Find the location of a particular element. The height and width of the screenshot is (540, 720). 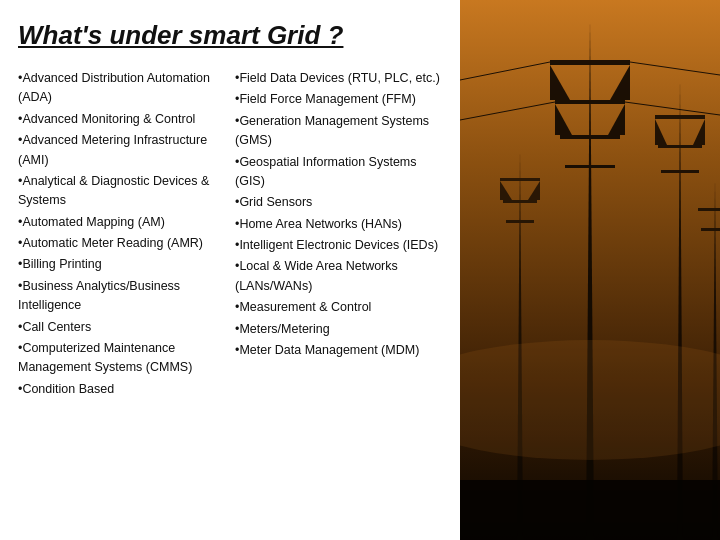

list-item: •Automated Mapping (AM) is located at coordinates (122, 222).